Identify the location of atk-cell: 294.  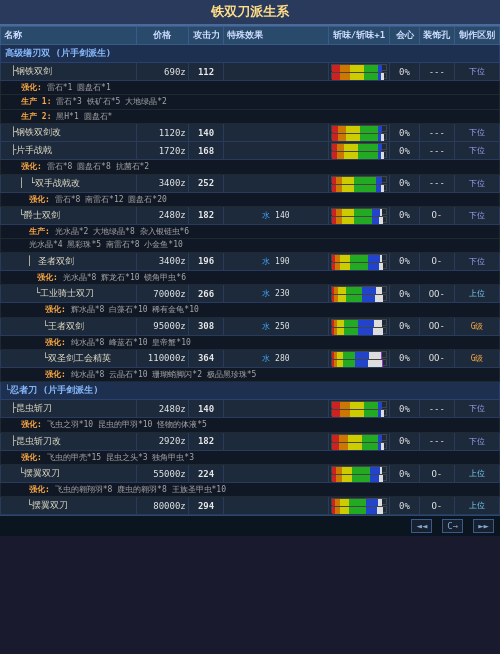
(206, 506).